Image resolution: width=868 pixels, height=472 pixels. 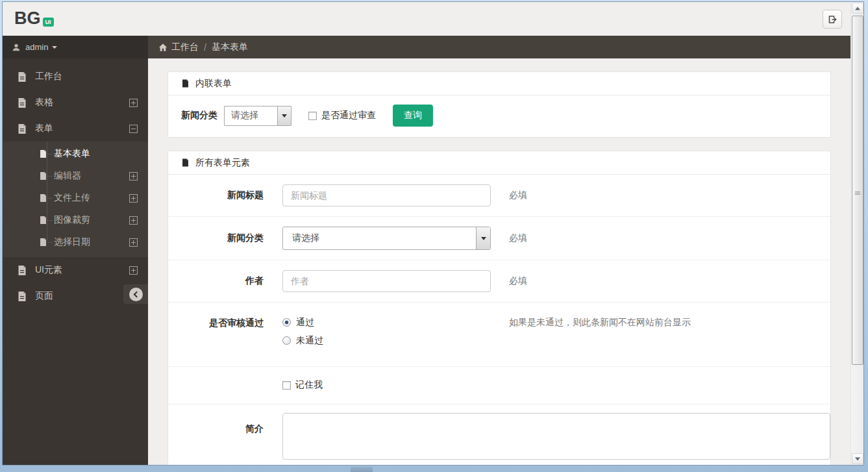 What do you see at coordinates (34, 18) in the screenshot?
I see `brand-logo: BG UI` at bounding box center [34, 18].